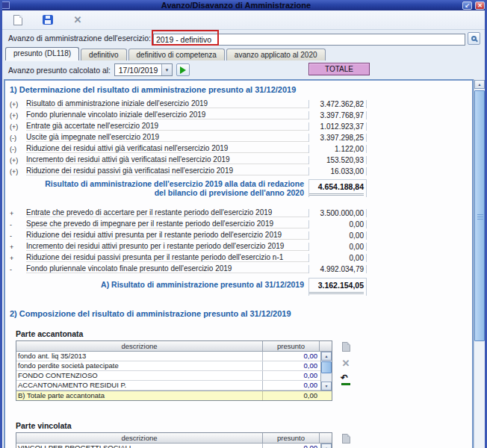 The width and height of the screenshot is (487, 448). I want to click on accantonata-total-row: B) Totale parte accantonata 0,00, so click(174, 396).